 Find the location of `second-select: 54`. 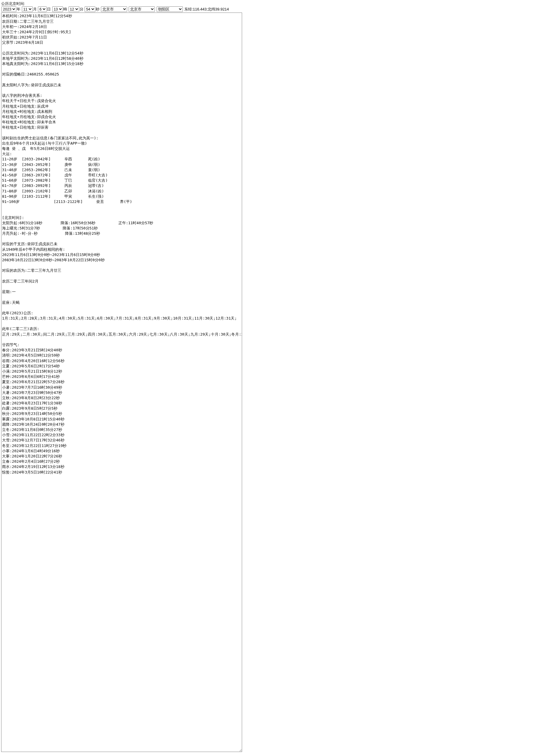

second-select: 54 is located at coordinates (90, 9).